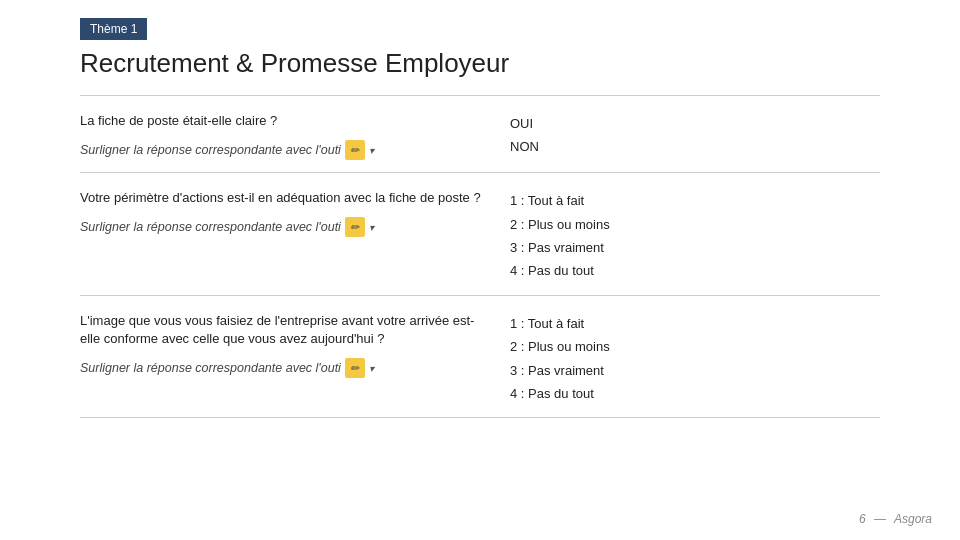  I want to click on theme-badge: Thème 1, so click(114, 29).